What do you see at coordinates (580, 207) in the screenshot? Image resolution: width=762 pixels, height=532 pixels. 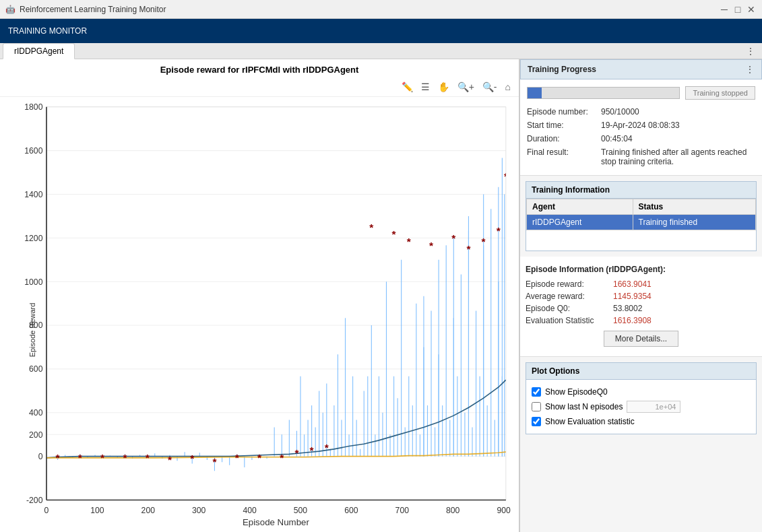 I see `agent-col-header: Agent` at bounding box center [580, 207].